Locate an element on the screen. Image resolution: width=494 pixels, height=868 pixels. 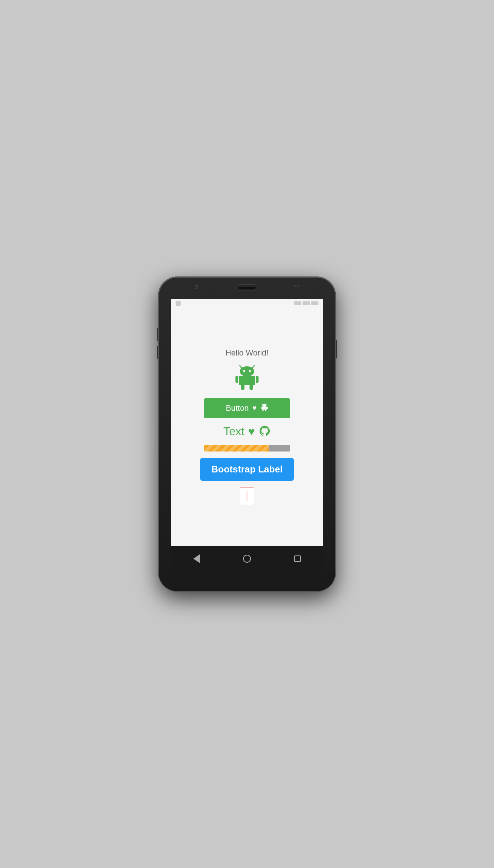
phone-chin is located at coordinates (247, 581).